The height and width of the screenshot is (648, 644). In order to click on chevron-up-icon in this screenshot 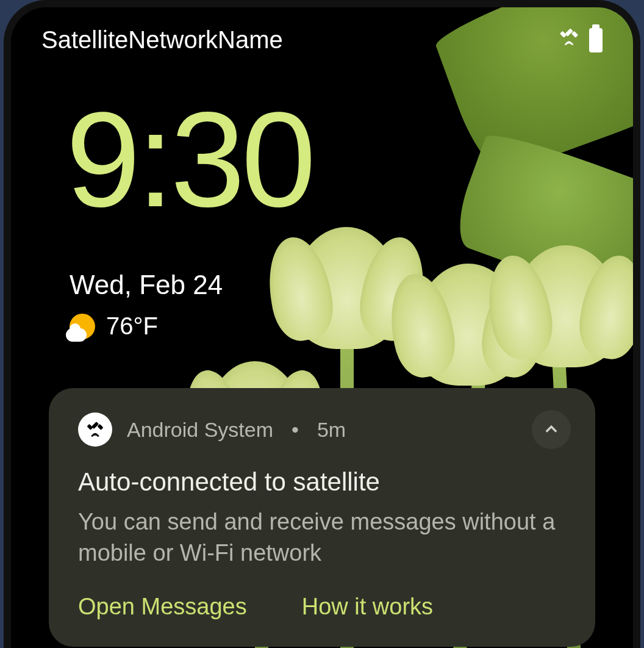, I will do `click(551, 430)`.